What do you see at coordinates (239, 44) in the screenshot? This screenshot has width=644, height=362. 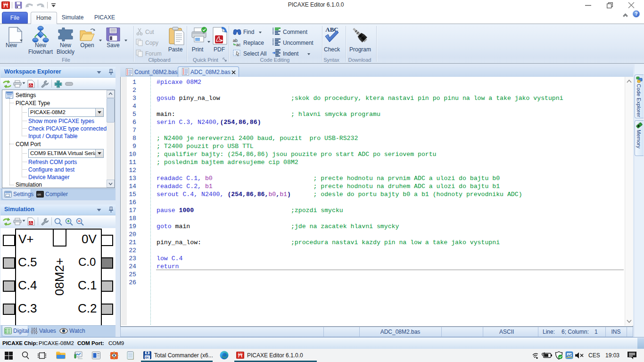 I see `svg-text: ac` at bounding box center [239, 44].